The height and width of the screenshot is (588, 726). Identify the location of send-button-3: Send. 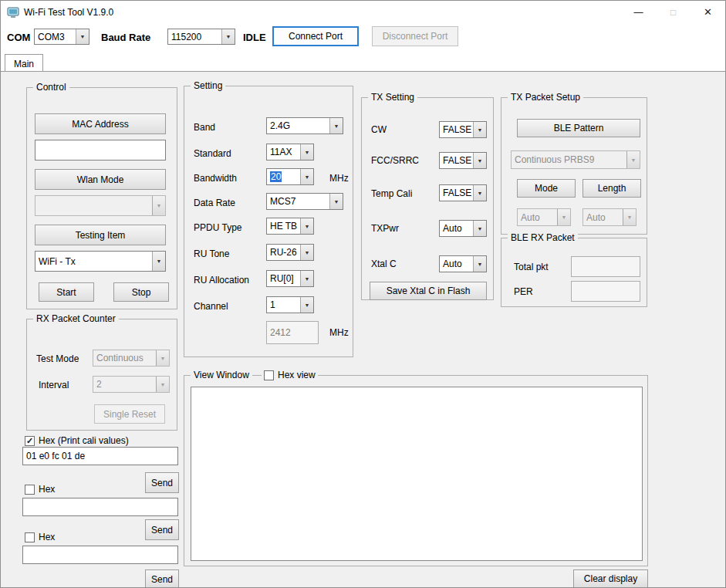
(162, 579).